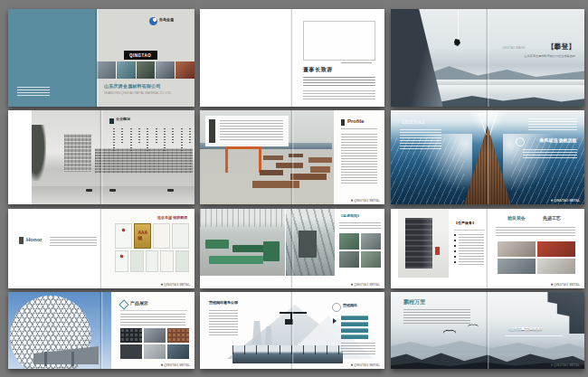  Describe the element at coordinates (356, 63) in the screenshot. I see `caption-line` at that location.